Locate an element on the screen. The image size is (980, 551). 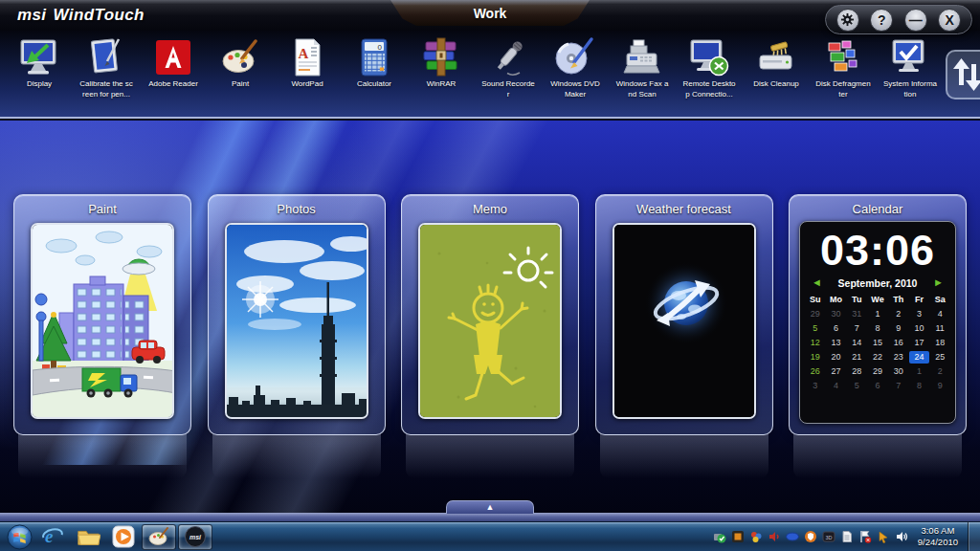
toolbar-item-calibrate-screen: Calibrate the sc reen for pen... is located at coordinates (106, 68).